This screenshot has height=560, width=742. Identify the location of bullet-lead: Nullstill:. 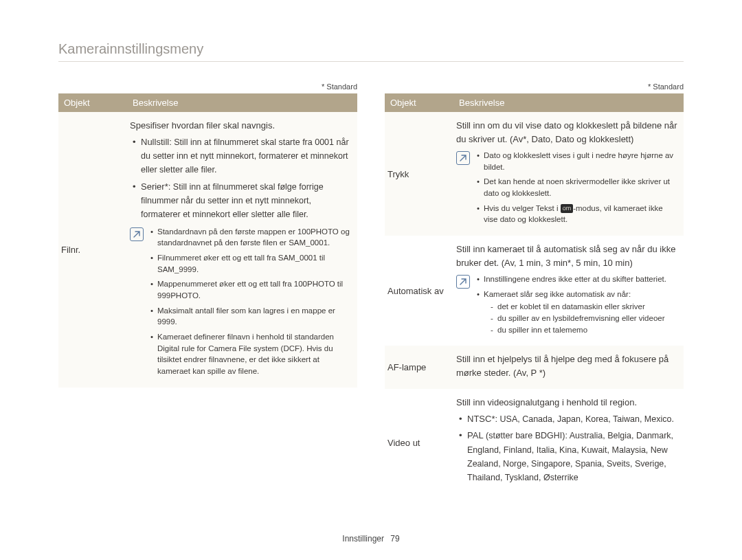
(157, 142).